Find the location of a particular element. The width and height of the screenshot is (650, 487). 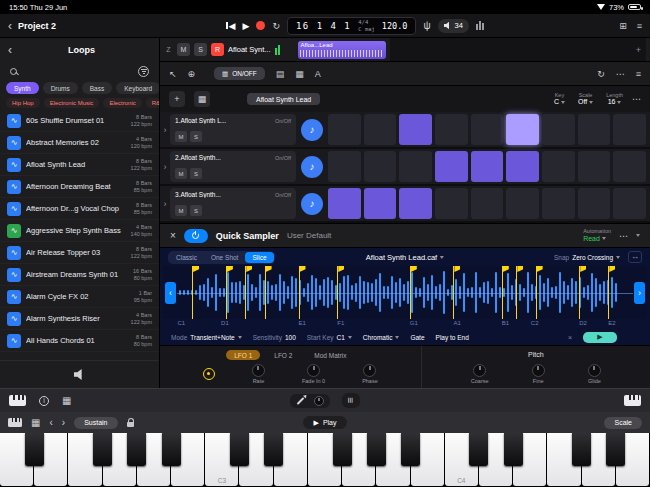

scroll-left-button: ‹ is located at coordinates (170, 293).